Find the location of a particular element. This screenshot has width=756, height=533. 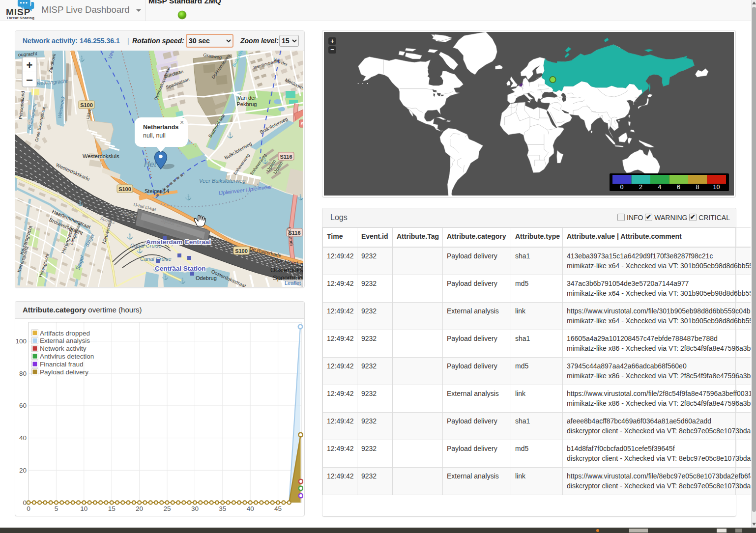

svg-text: Artifacts dropped is located at coordinates (65, 333).